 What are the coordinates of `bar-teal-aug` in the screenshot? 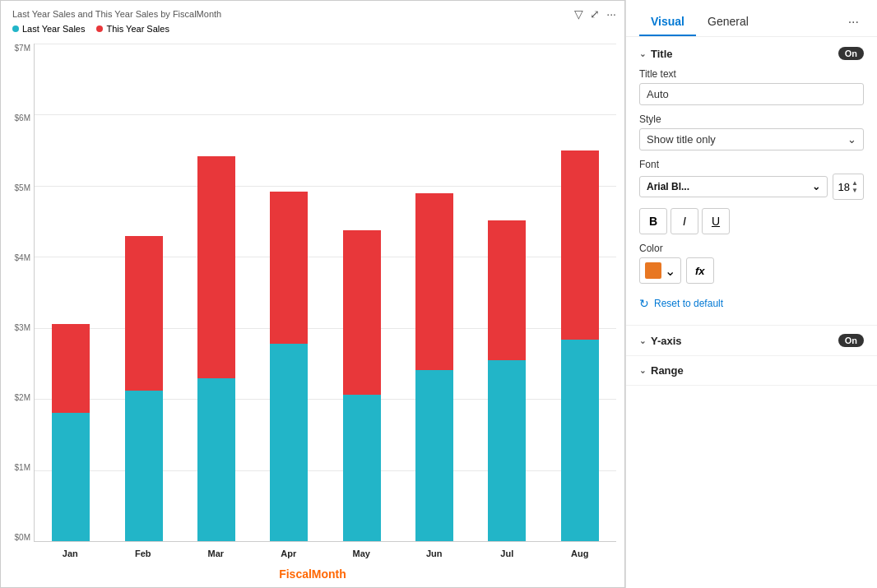 It's located at (580, 441).